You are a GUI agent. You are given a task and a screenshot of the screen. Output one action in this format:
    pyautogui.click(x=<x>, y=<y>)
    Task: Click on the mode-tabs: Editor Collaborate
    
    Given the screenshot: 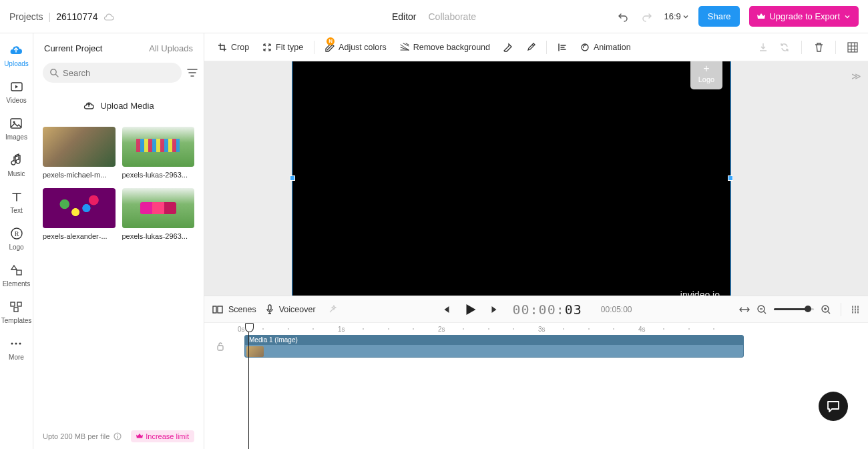 What is the action you would take?
    pyautogui.click(x=434, y=17)
    